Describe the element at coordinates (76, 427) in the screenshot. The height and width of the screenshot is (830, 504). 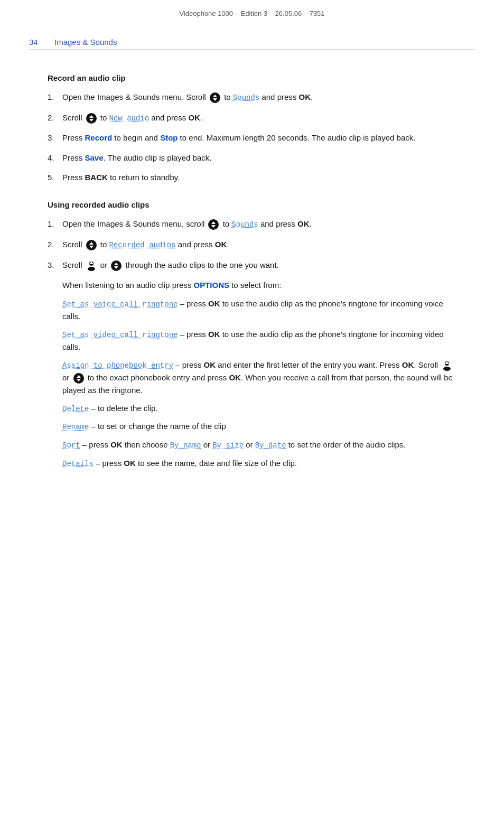
I see `option-rename-label: Rename` at that location.